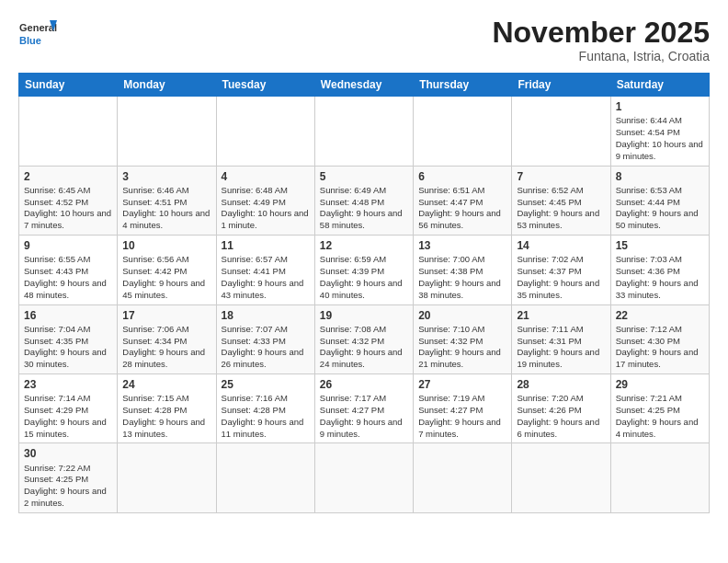 This screenshot has height=563, width=728. What do you see at coordinates (364, 270) in the screenshot?
I see `week-row-3: 9Sunrise: 6:55 AM Sunset: 4:43 PM Daylig…` at bounding box center [364, 270].